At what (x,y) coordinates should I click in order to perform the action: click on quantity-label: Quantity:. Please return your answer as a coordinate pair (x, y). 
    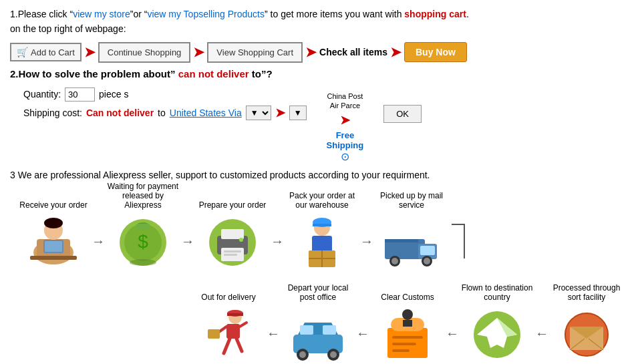
    Looking at the image, I should click on (42, 94).